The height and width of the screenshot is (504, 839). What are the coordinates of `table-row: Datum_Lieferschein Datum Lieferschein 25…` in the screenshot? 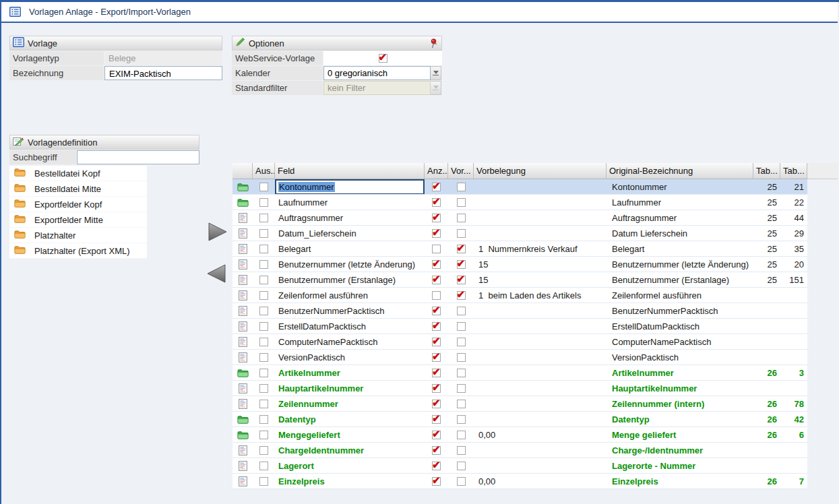 It's located at (520, 233).